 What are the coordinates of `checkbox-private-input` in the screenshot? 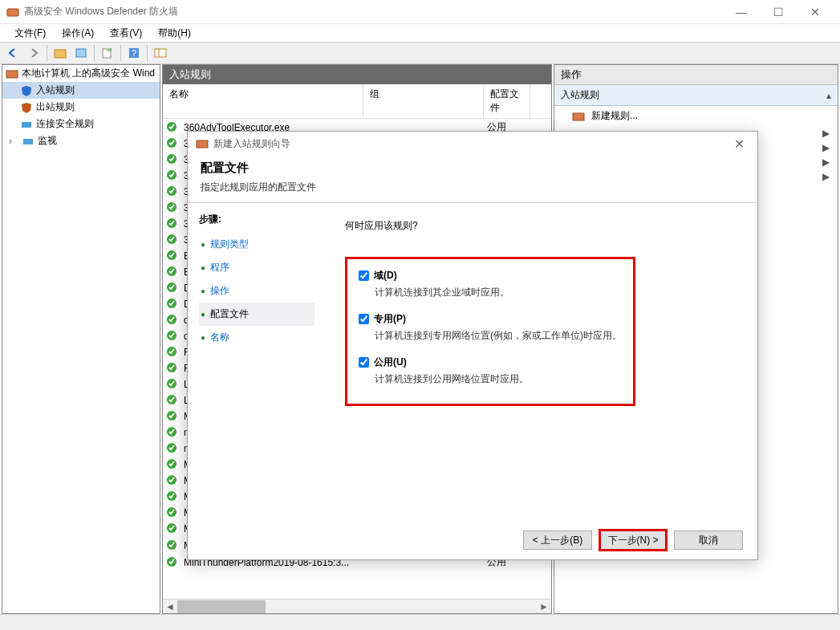 It's located at (364, 319).